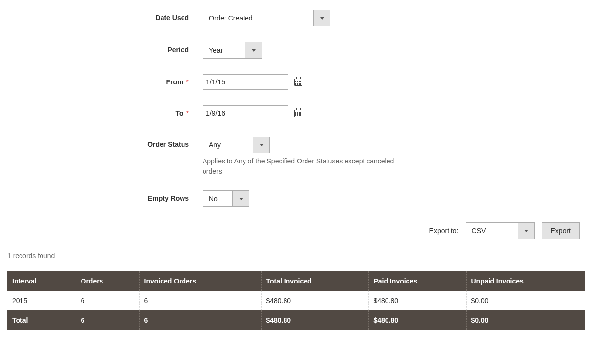  I want to click on table-total-row: Total 6 6 $480.80 $480.80 $0.00, so click(296, 320).